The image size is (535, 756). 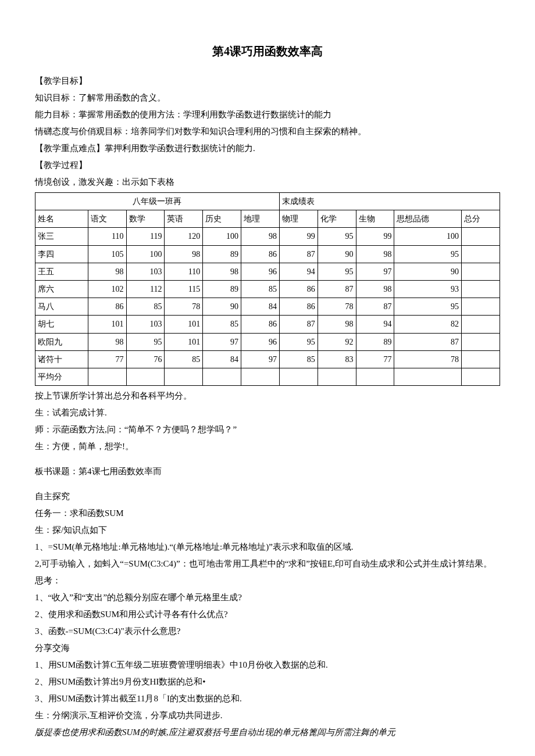 I want to click on page-title: 第4课巧用函数效率高, so click(x=268, y=51).